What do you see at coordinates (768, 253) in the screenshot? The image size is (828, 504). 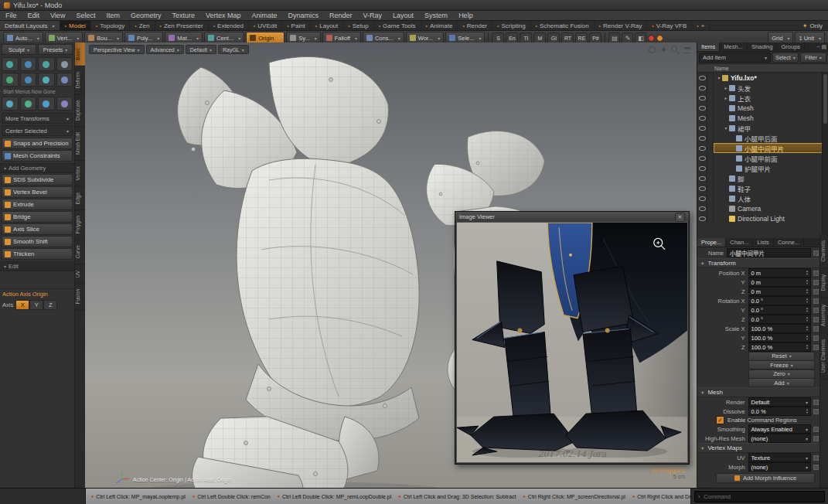 I see `name-field: 小腿中间甲片` at bounding box center [768, 253].